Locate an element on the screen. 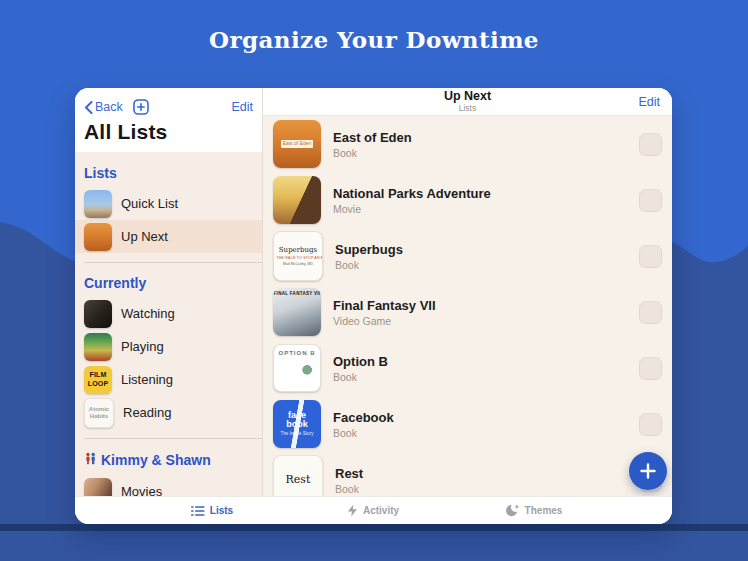 Image resolution: width=748 pixels, height=561 pixels. back-label: Back is located at coordinates (109, 107).